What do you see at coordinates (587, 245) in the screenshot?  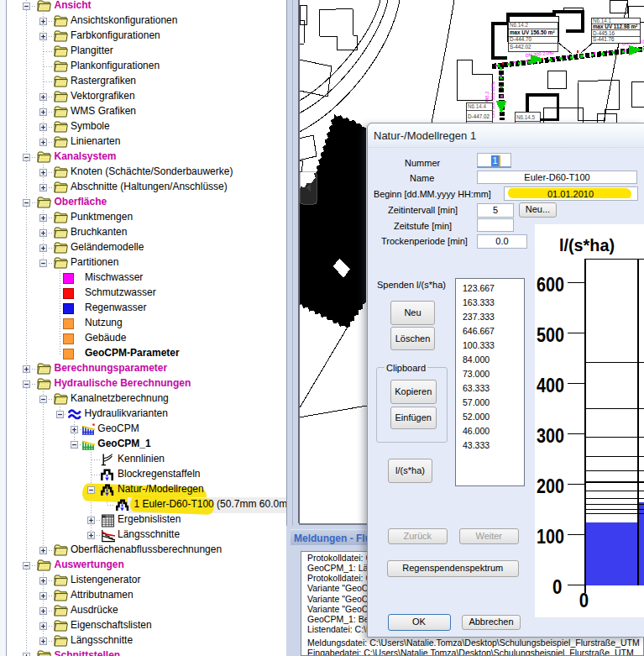 I see `svg-text: l/(s*ha)` at bounding box center [587, 245].